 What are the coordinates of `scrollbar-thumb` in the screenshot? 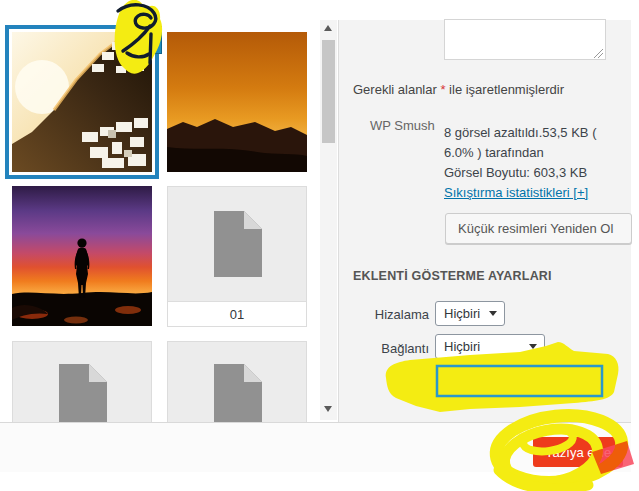 It's located at (328, 92).